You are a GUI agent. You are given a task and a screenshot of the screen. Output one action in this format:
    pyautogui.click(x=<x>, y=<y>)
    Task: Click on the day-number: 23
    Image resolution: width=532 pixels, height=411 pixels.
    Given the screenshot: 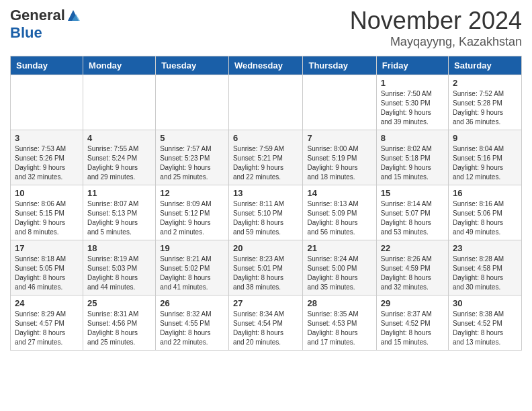 What is the action you would take?
    pyautogui.click(x=485, y=248)
    